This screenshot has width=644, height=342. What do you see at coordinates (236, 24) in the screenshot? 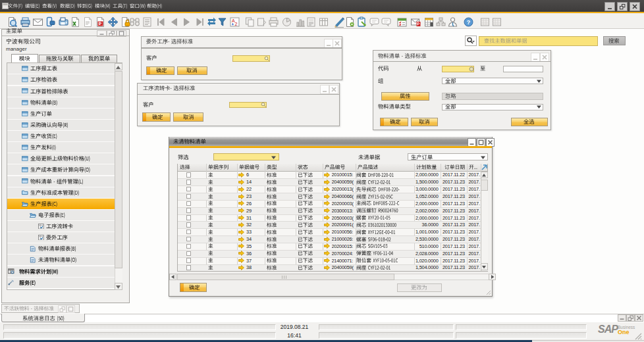
I see `svg-text: 2` at bounding box center [236, 24].